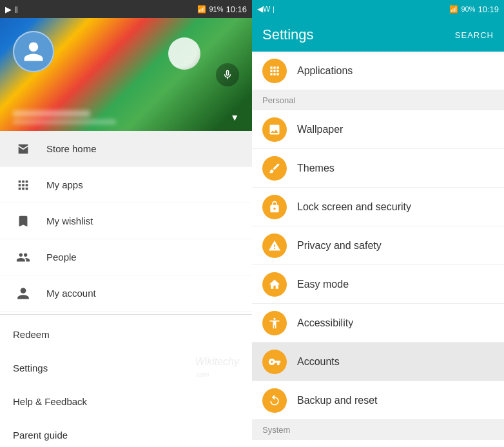 Image resolution: width=504 pixels, height=447 pixels. Describe the element at coordinates (64, 184) in the screenshot. I see `my-apps-label: My apps` at that location.